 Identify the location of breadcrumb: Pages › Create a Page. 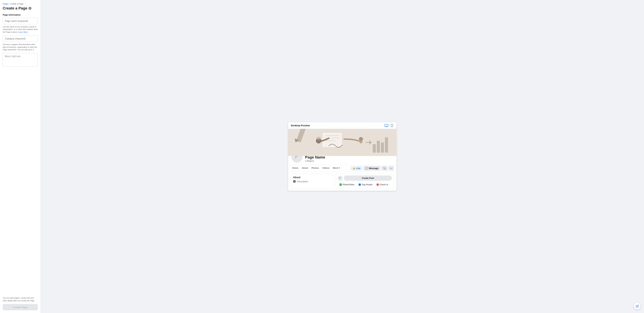
(20, 4).